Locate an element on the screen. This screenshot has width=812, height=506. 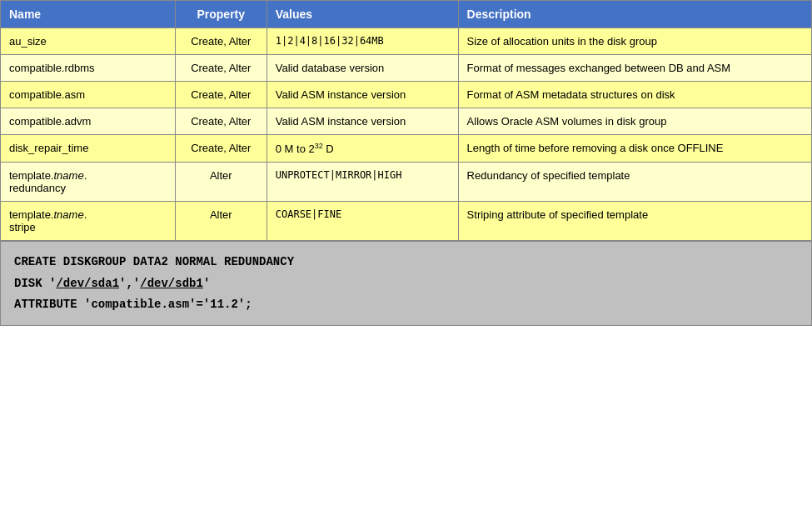
cell-description: Redundancy of specified template is located at coordinates (635, 182).